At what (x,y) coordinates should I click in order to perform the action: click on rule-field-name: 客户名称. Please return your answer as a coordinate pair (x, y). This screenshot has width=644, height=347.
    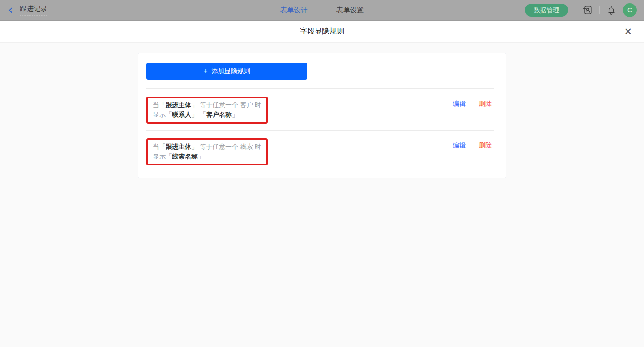
    Looking at the image, I should click on (219, 114).